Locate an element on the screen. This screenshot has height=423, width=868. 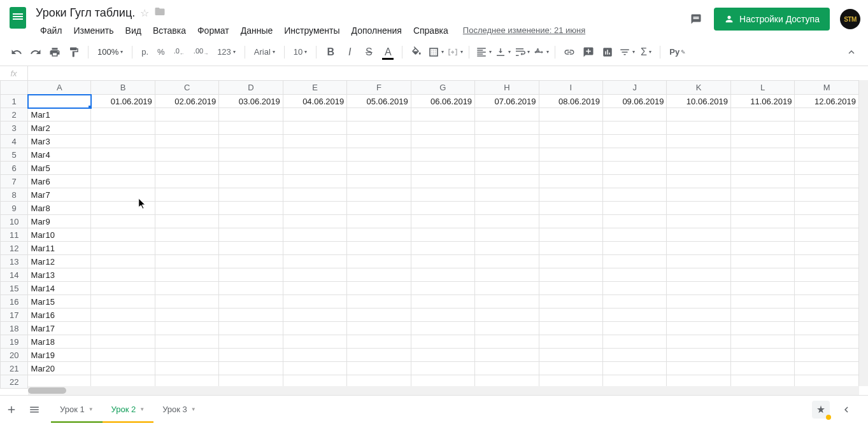
row-header: 22 is located at coordinates (14, 382).